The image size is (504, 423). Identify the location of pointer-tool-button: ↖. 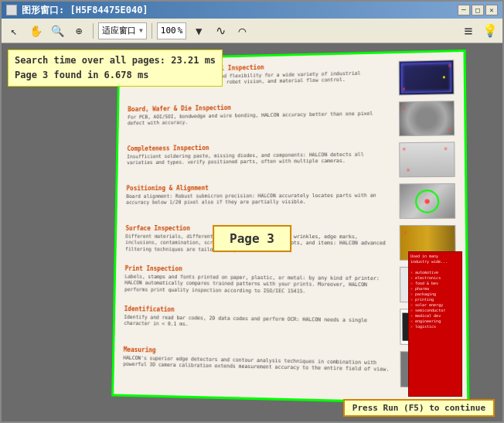
(14, 31).